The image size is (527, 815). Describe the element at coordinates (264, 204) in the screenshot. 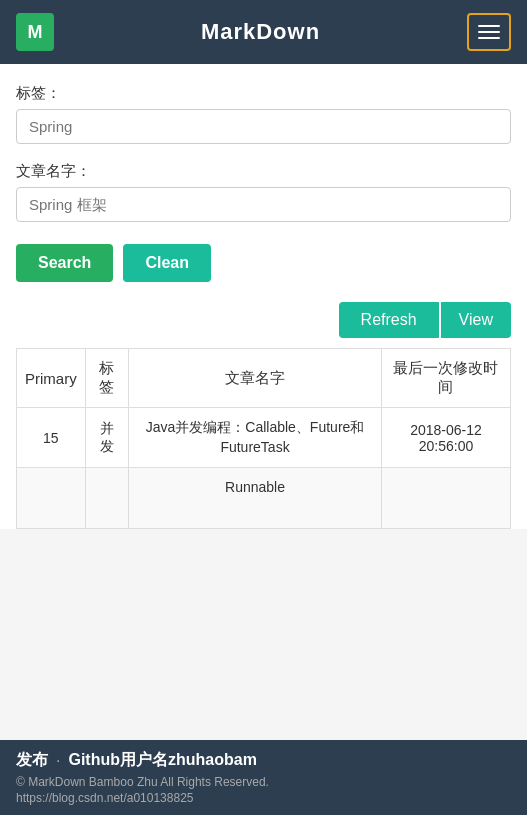

I see `article-name-input` at that location.